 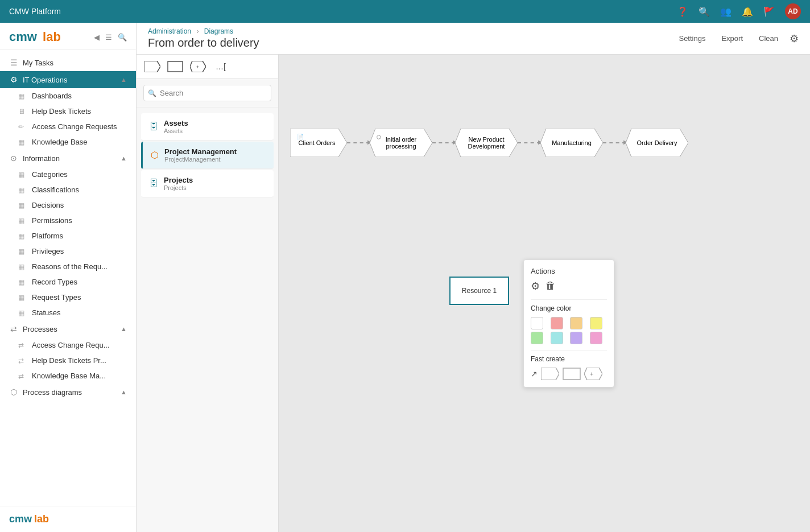 I want to click on sidebar-item-help-desk: 🖥 Help Desk Tickets, so click(x=68, y=112).